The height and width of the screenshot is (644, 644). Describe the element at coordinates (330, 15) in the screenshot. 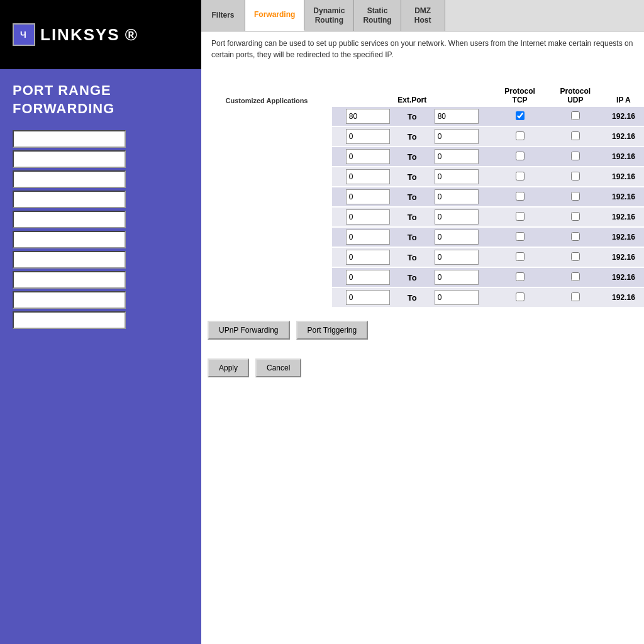

I see `tab-dynamic-routing: DynamicRouting` at that location.